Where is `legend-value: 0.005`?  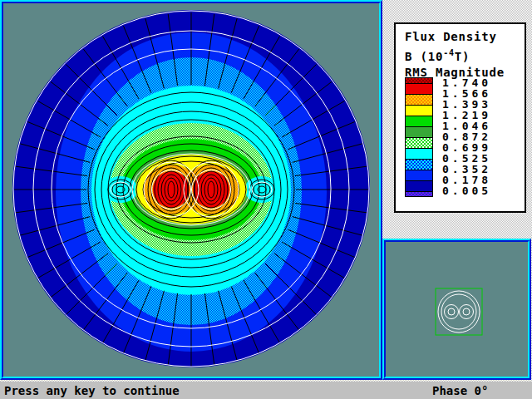 legend-value: 0.005 is located at coordinates (467, 191).